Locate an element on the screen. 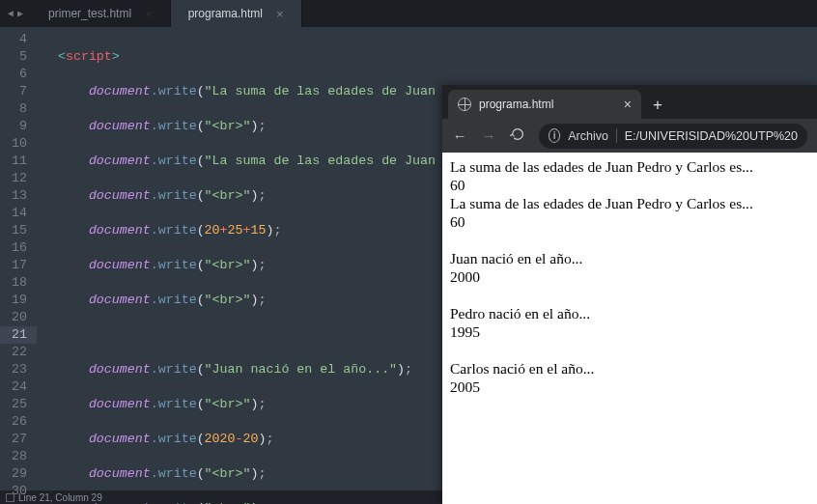  line-number: 29 is located at coordinates (14, 474).